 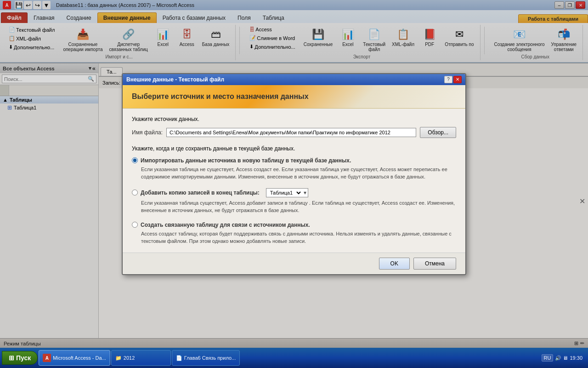 I want to click on file-label: Имя файла:, so click(x=147, y=132).